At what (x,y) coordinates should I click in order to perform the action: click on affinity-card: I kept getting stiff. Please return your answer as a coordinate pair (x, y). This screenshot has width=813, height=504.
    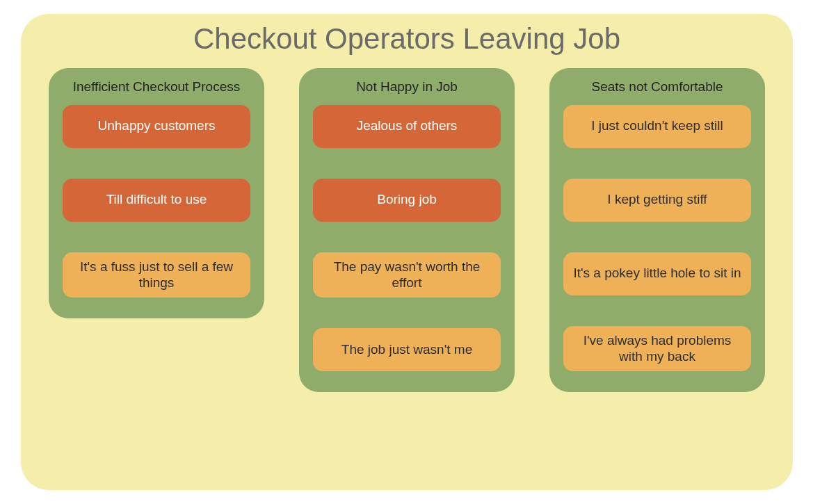
    Looking at the image, I should click on (657, 200).